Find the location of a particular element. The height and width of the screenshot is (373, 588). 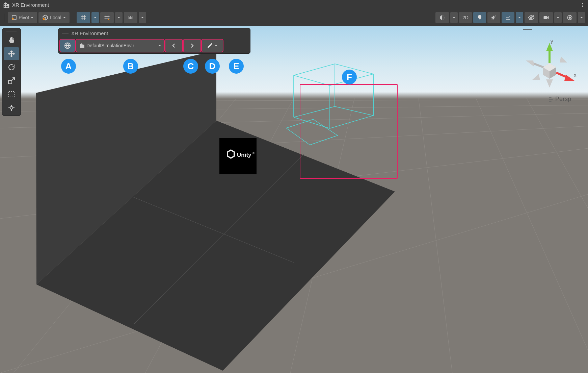

overlay-title: XR Environment is located at coordinates (90, 33).